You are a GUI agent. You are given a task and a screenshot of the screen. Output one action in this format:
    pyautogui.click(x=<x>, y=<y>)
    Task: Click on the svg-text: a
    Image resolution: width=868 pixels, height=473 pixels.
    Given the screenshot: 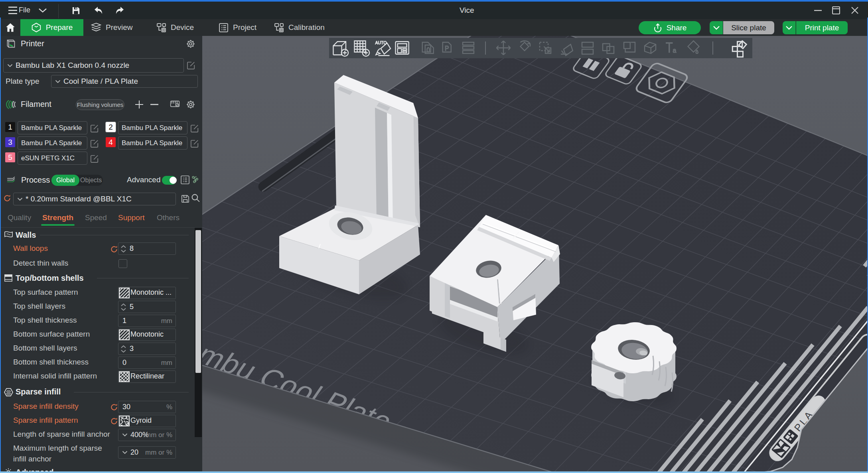 What is the action you would take?
    pyautogui.click(x=675, y=50)
    